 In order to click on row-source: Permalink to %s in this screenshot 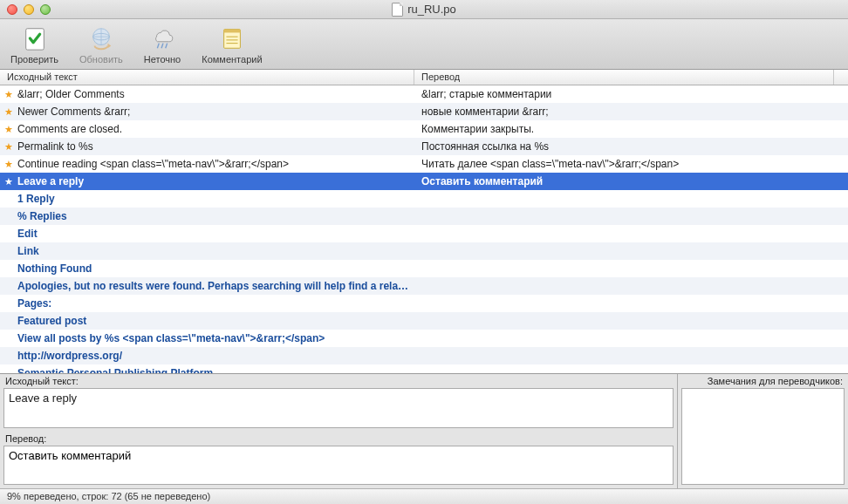, I will do `click(216, 146)`.